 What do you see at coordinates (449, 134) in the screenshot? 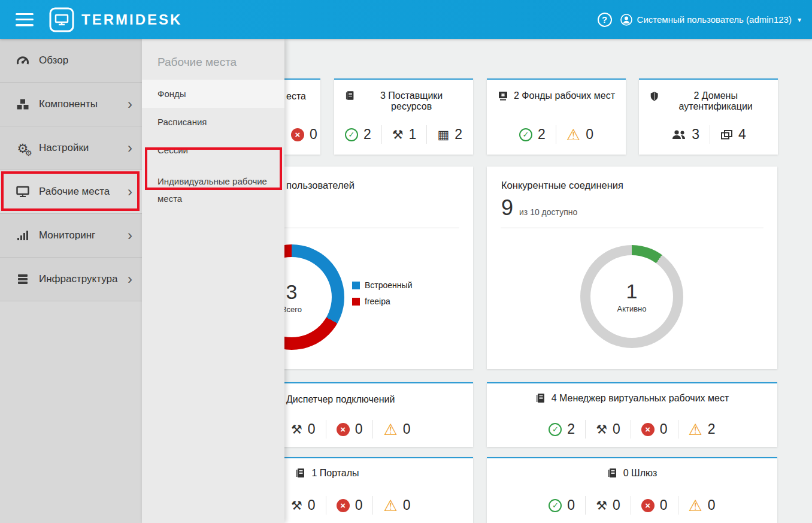
I see `stat-grid: ▦ 2` at bounding box center [449, 134].